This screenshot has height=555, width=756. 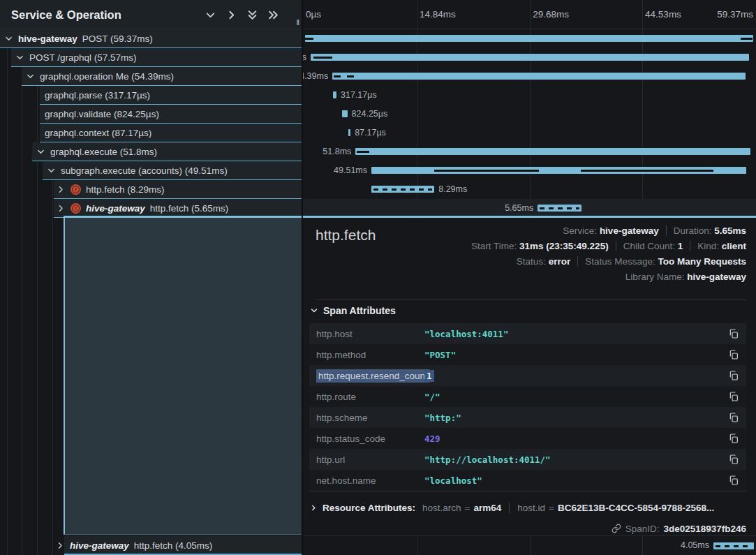 What do you see at coordinates (353, 311) in the screenshot?
I see `span-attributes-section-header: Span Attributes` at bounding box center [353, 311].